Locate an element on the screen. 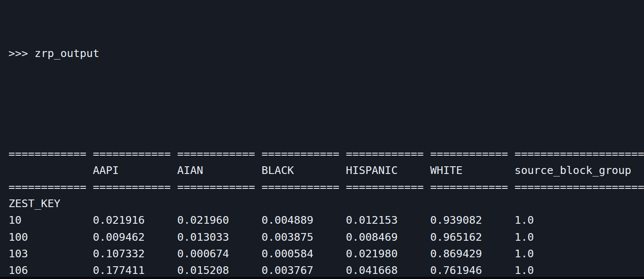  repl-command-line: >>> zrp_output is located at coordinates (326, 54).